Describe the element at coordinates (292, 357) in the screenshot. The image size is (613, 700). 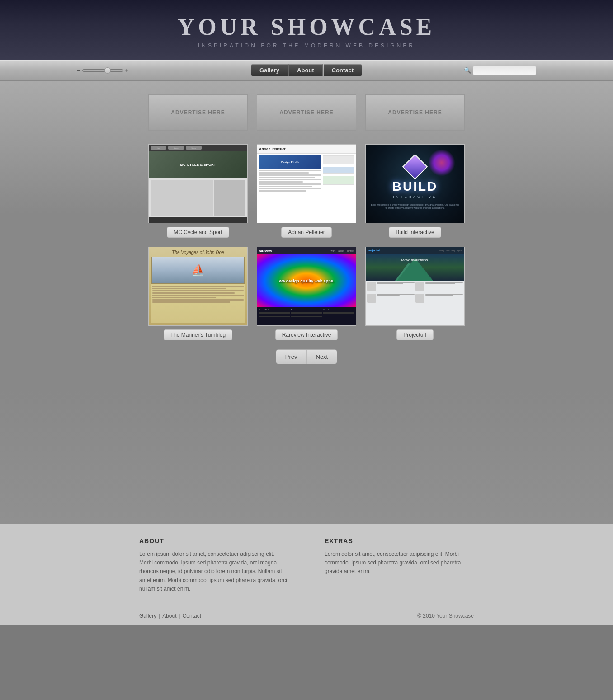
I see `prev-button: Prev` at that location.